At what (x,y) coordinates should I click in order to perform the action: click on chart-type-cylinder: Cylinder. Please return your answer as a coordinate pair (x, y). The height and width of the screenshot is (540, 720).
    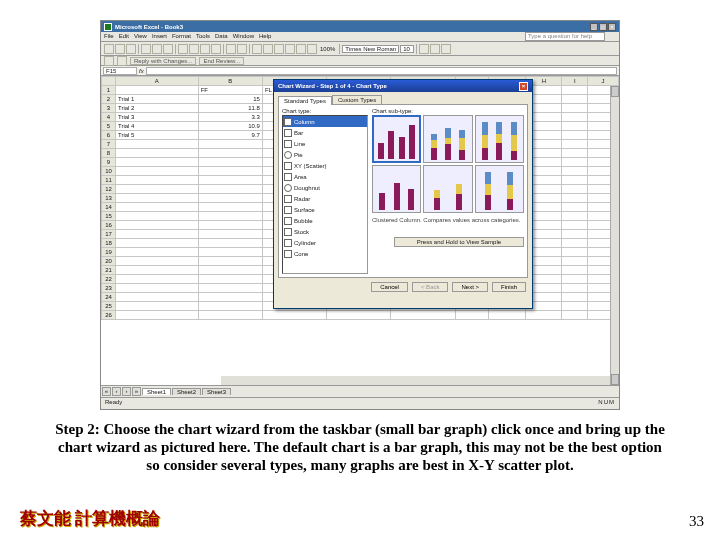
    Looking at the image, I should click on (325, 242).